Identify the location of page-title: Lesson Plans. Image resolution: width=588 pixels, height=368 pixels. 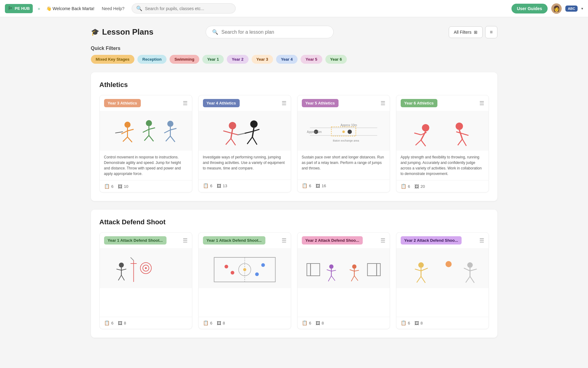
(128, 32).